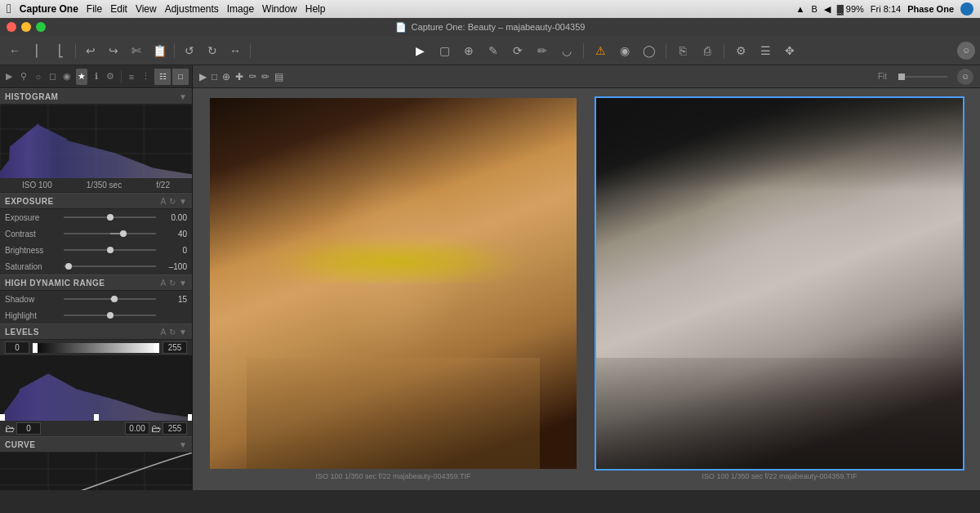  Describe the element at coordinates (444, 51) in the screenshot. I see `marquee-tool: ▢` at that location.